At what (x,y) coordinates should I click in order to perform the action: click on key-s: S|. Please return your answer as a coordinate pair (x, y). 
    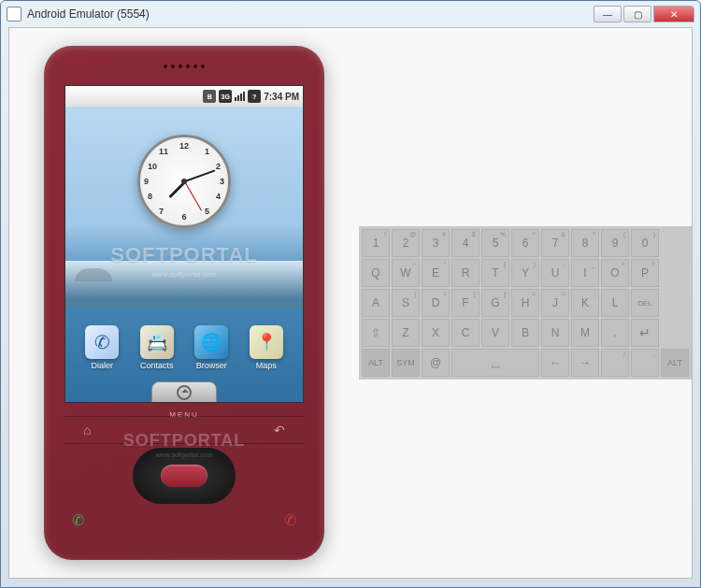
    Looking at the image, I should click on (406, 303).